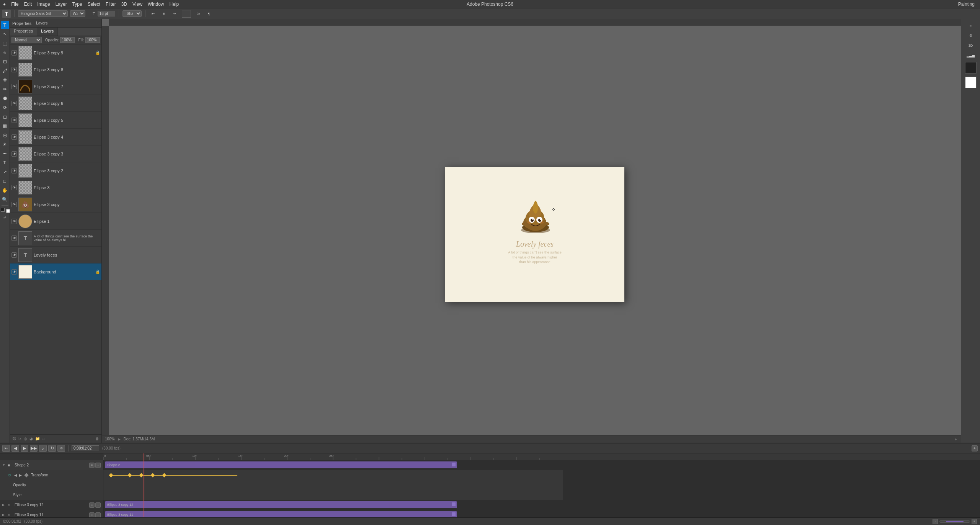  What do you see at coordinates (971, 46) in the screenshot?
I see `rt-3d-btn: 3D` at bounding box center [971, 46].